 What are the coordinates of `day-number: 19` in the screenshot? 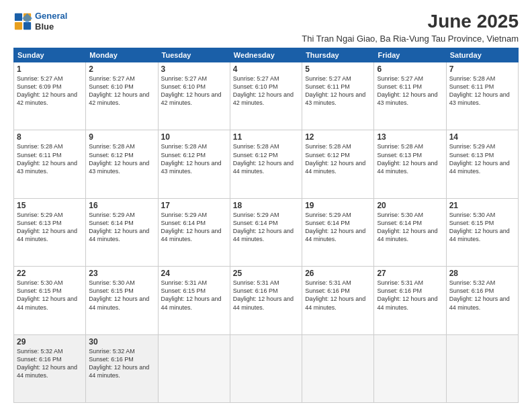 It's located at (338, 205).